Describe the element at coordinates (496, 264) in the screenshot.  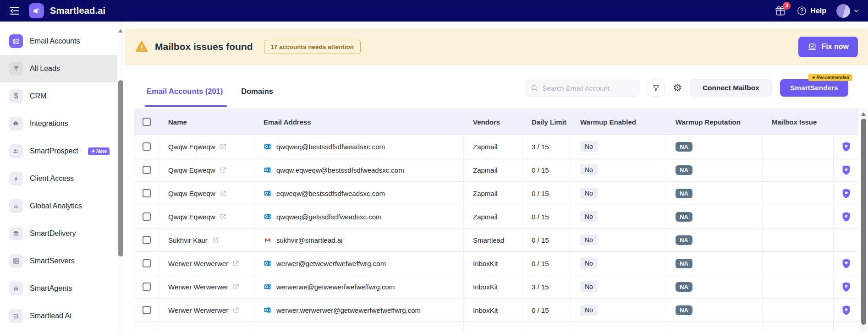
I see `table-row: Werwer Werwerwer werwer@getwewerfwefweff…` at that location.